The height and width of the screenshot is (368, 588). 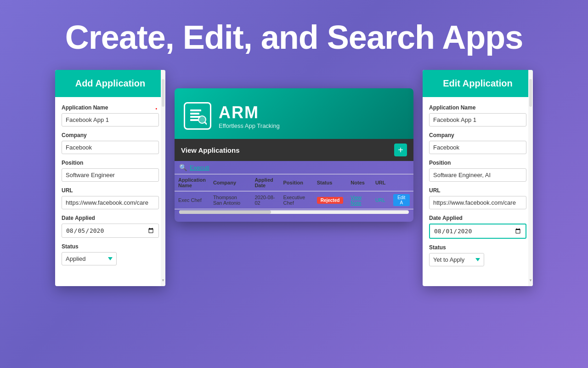 I want to click on edit-date-label: Date Applied, so click(x=478, y=218).